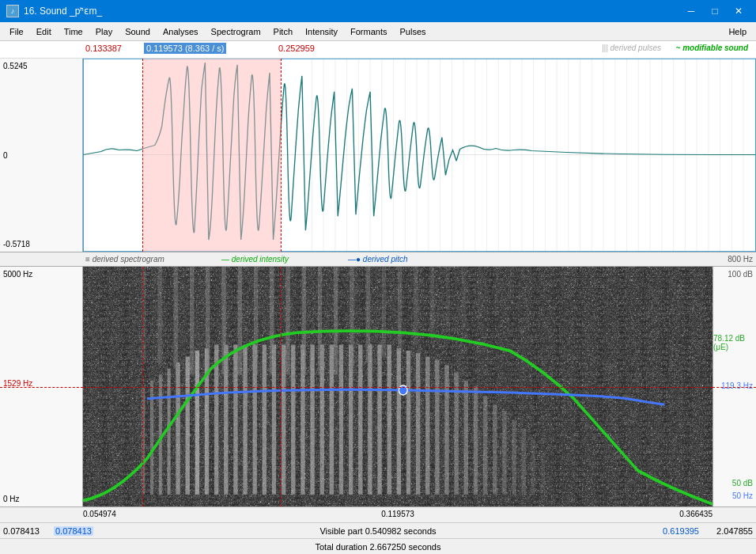  I want to click on selection-right-marker, so click(282, 155).